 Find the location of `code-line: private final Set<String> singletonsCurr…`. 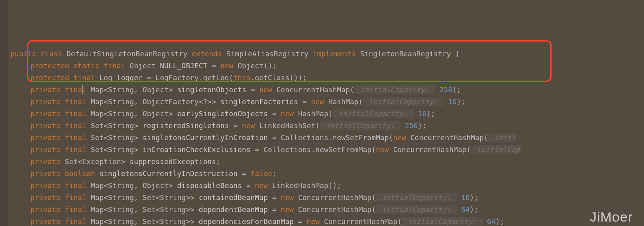

code-line: private final Set<String> singletonsCurr… is located at coordinates (326, 138).